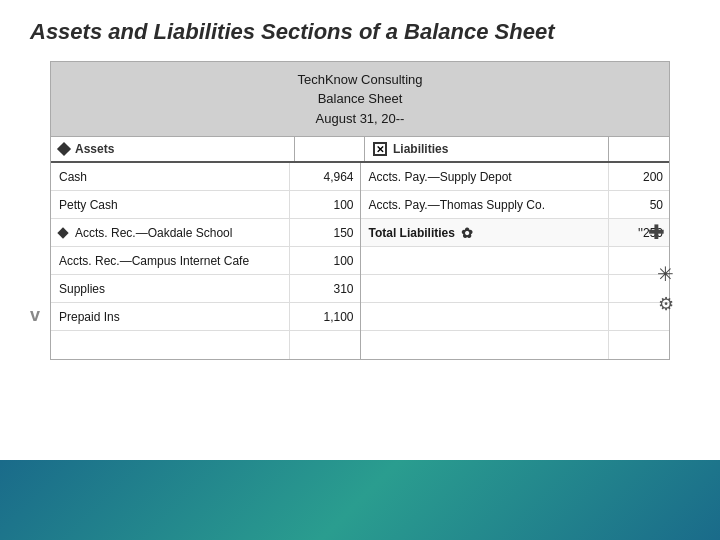 This screenshot has width=720, height=540. Describe the element at coordinates (170, 204) in the screenshot. I see `asset-label-1: Petty Cash` at that location.